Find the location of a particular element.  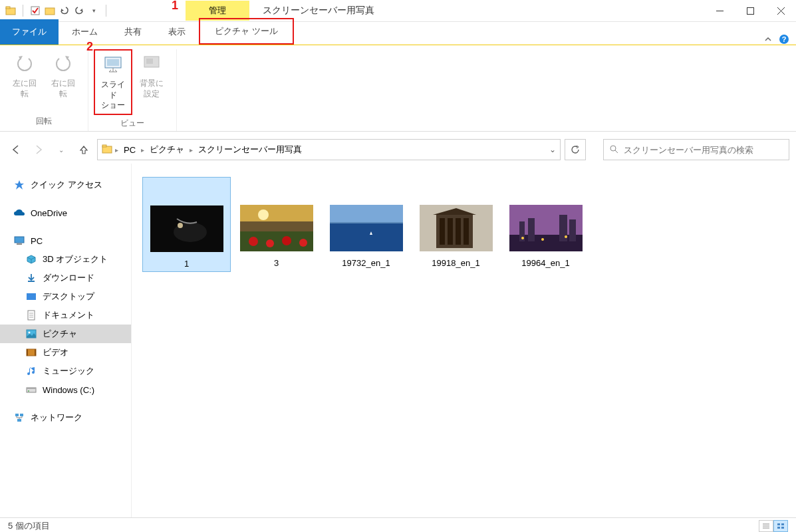

search-icon is located at coordinates (614, 150).